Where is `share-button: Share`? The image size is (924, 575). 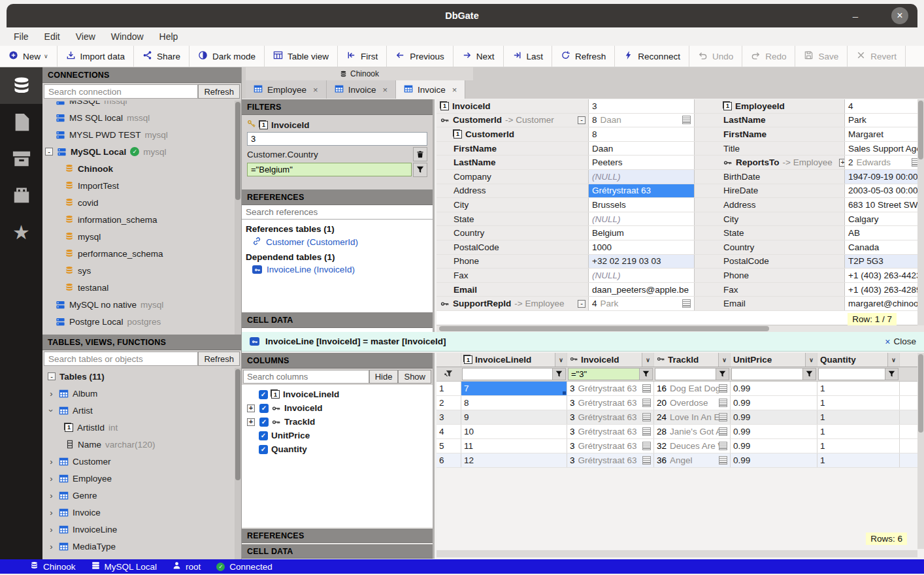 share-button: Share is located at coordinates (162, 56).